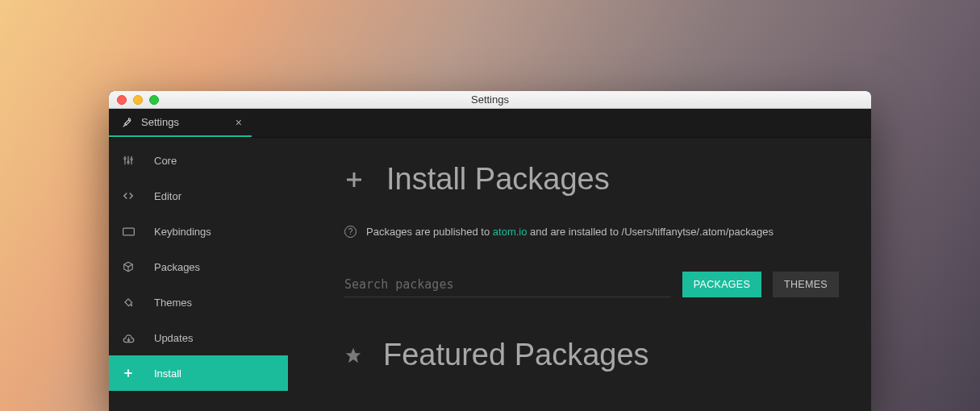 The image size is (980, 411). What do you see at coordinates (508, 285) in the screenshot?
I see `search-input` at bounding box center [508, 285].